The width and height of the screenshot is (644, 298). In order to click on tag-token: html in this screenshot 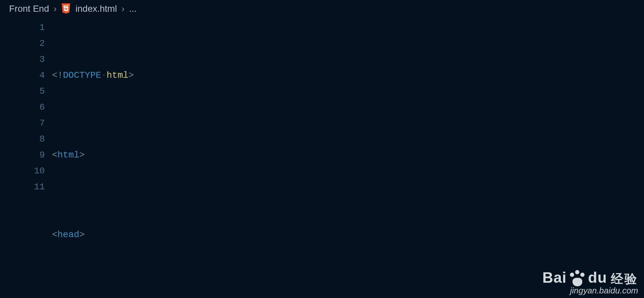, I will do `click(68, 155)`.